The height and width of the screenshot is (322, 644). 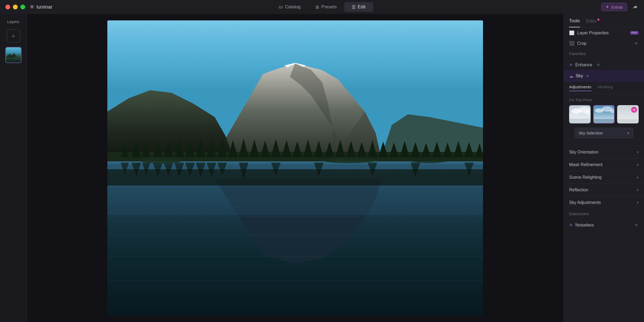 What do you see at coordinates (604, 65) in the screenshot?
I see `enhance-item: ✳ Enhance AI` at bounding box center [604, 65].